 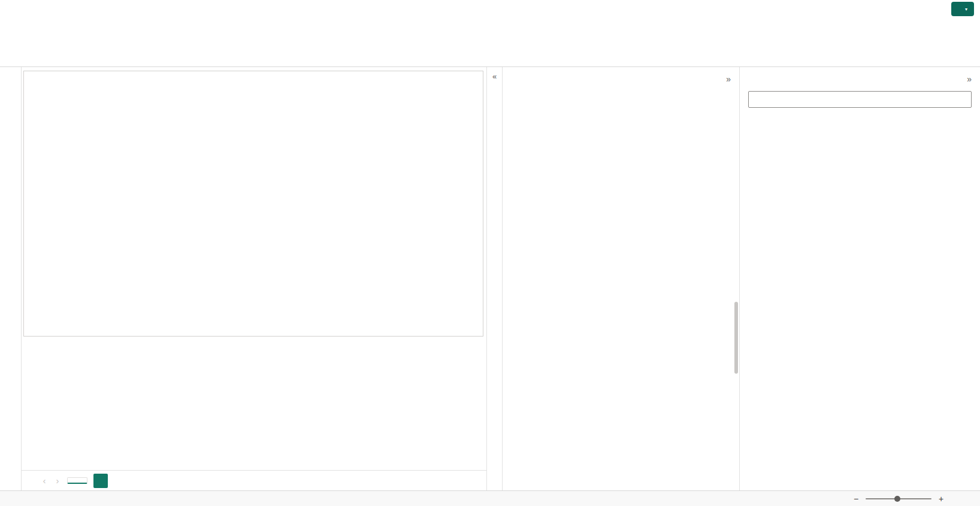 I want to click on new-page-button, so click(x=101, y=481).